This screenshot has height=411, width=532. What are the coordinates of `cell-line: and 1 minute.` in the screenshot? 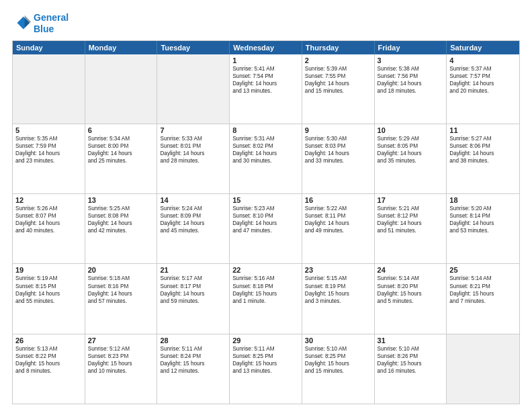 It's located at (266, 301).